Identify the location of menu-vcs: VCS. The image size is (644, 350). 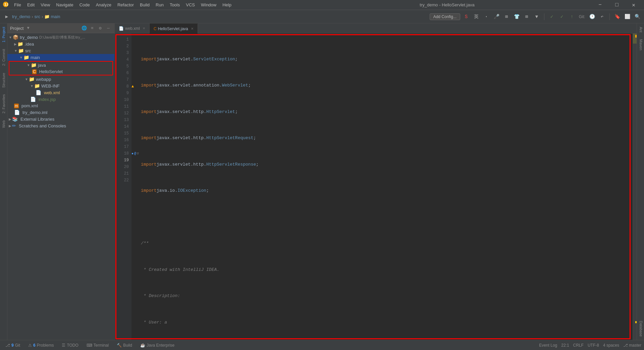
(191, 5).